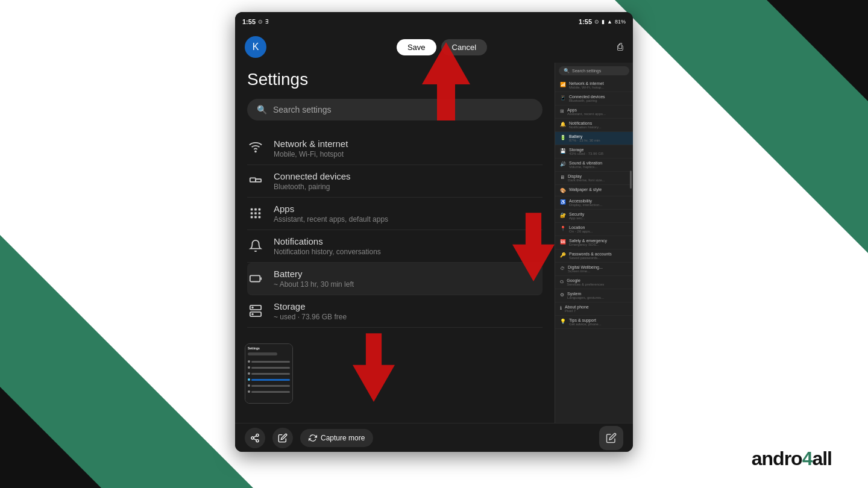  I want to click on right-item-battery: 🔋 Battery 87% · 13 hr, 30 min, so click(594, 139).